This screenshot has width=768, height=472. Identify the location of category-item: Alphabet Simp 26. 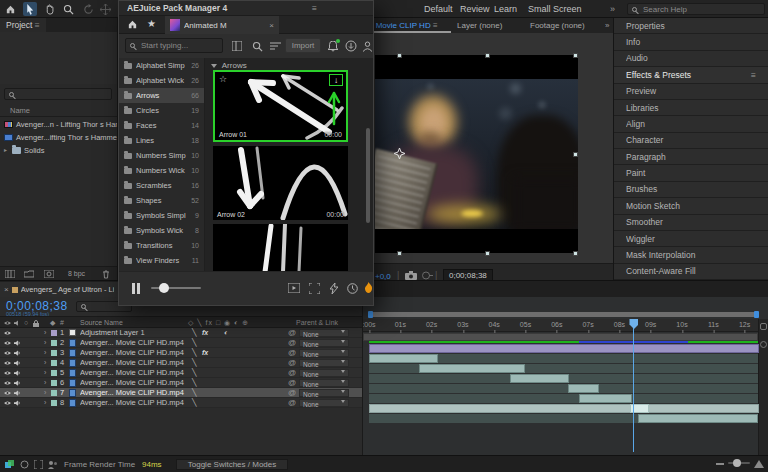
(162, 66).